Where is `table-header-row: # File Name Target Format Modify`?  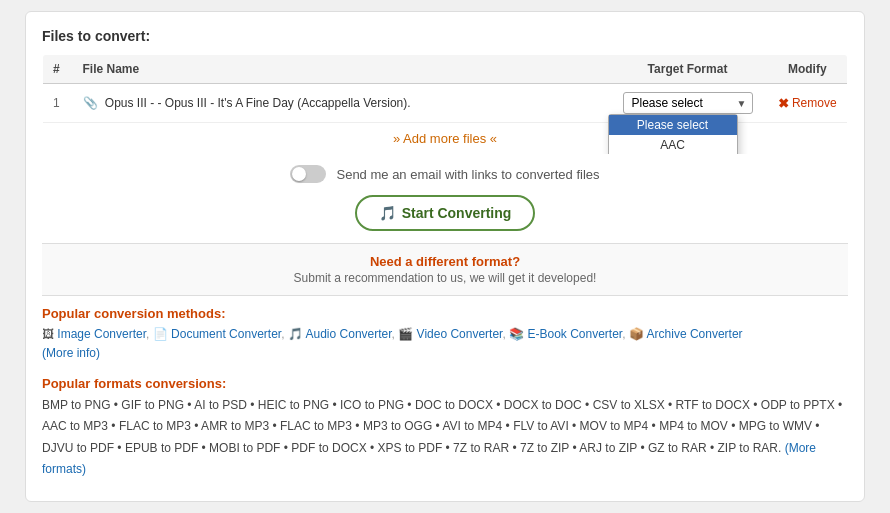 table-header-row: # File Name Target Format Modify is located at coordinates (446, 70).